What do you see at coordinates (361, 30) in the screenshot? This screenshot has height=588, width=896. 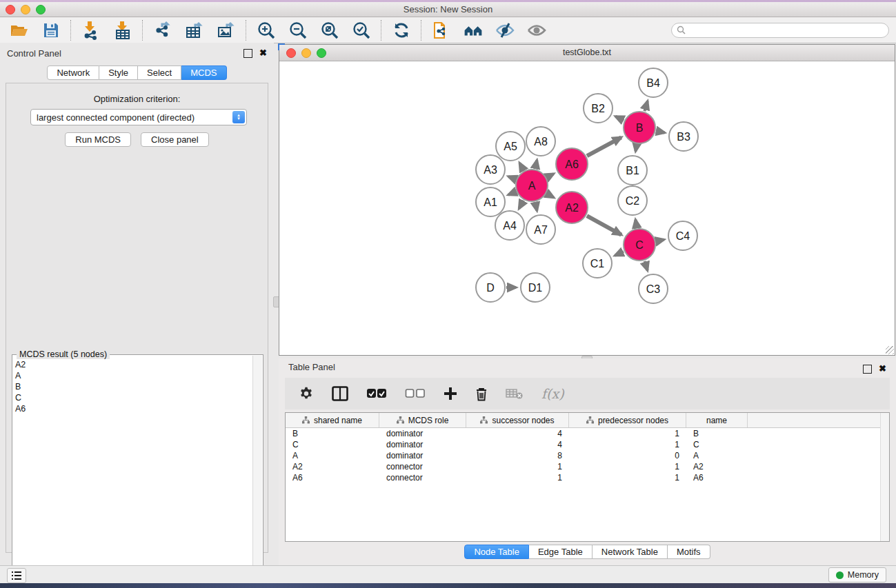 I see `zoom-selected-icon` at bounding box center [361, 30].